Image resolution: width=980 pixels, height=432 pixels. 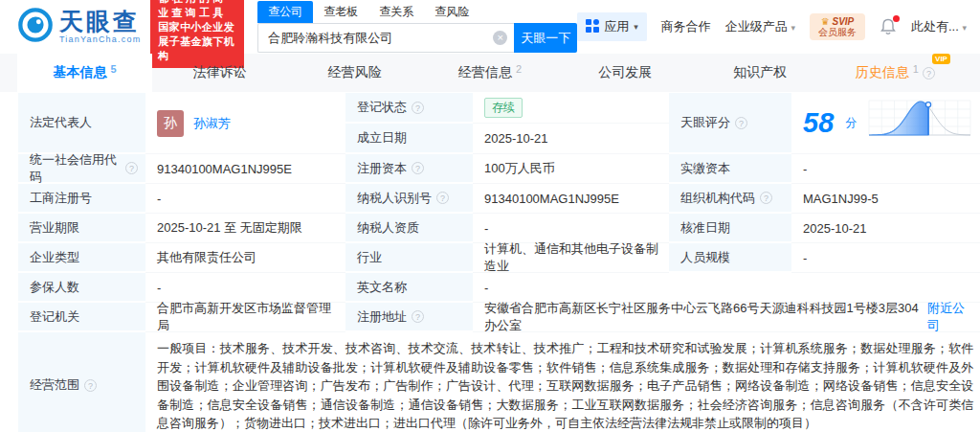 What do you see at coordinates (939, 27) in the screenshot?
I see `user-account-menu: 此处有... ▾` at bounding box center [939, 27].